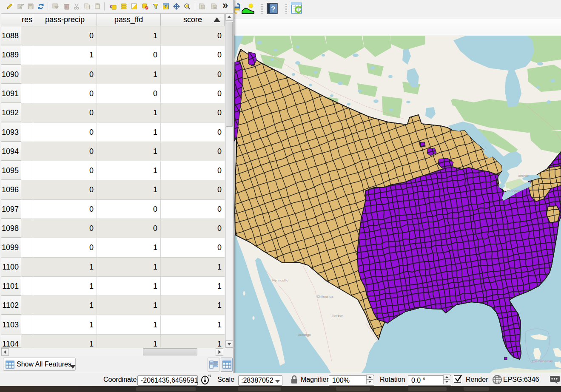  I want to click on svg-text: Torreon, so click(338, 315).